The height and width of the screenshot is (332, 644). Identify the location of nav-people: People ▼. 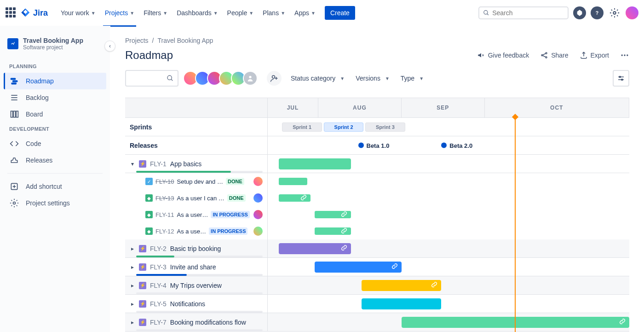
(241, 13).